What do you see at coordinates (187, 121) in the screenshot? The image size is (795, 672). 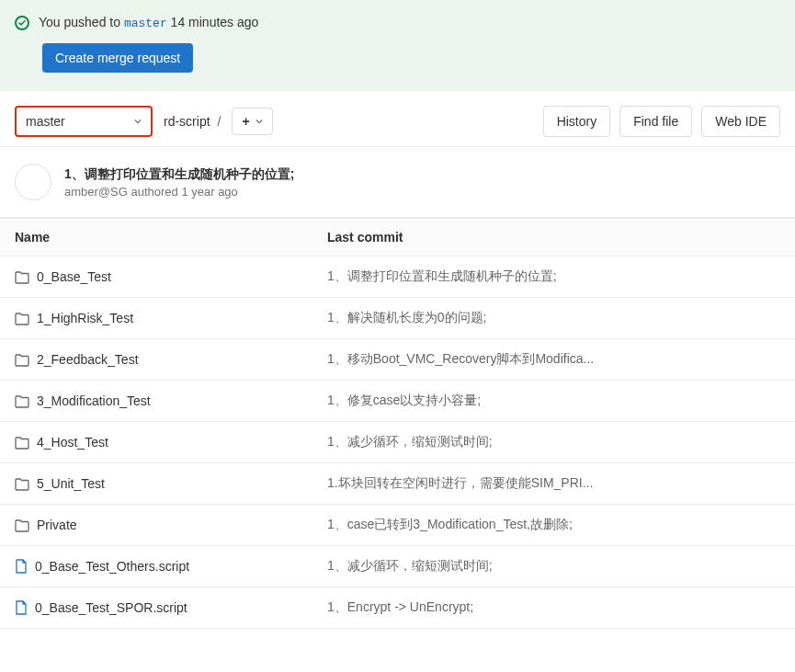 I see `breadcrumb-root: rd-script` at bounding box center [187, 121].